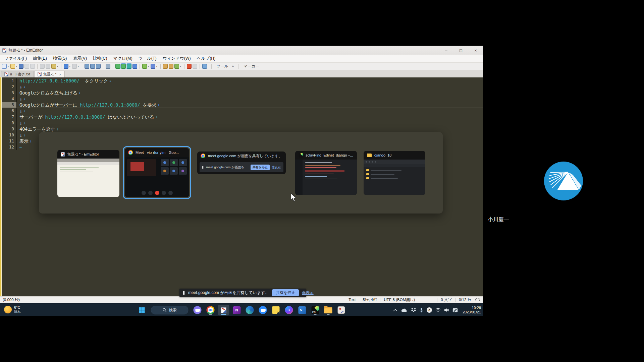 This screenshot has height=362, width=644. Describe the element at coordinates (243, 87) in the screenshot. I see `editor-line: 2↓↓` at that location.